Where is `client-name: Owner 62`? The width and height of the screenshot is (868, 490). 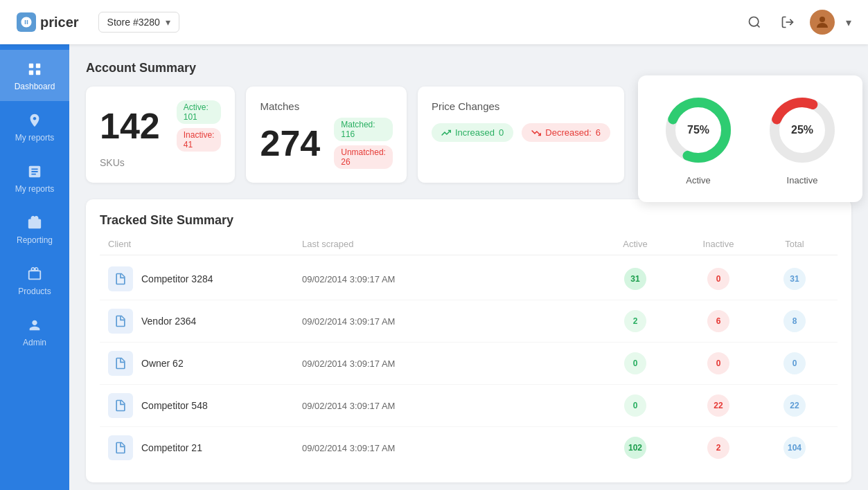
client-name: Owner 62 is located at coordinates (162, 363).